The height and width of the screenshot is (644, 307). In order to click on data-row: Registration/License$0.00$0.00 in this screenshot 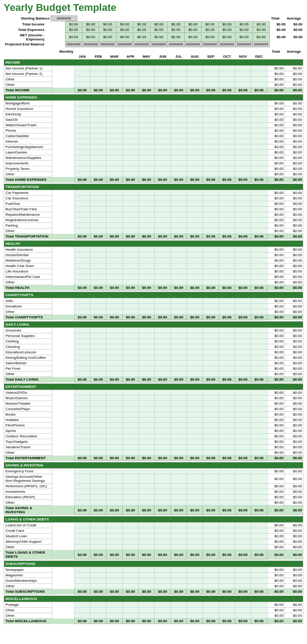, I will do `click(154, 220)`.